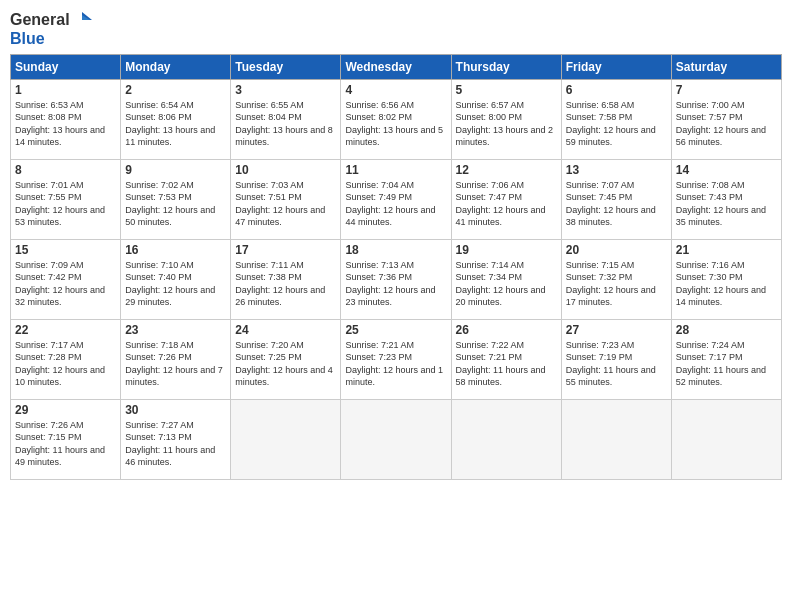  Describe the element at coordinates (176, 204) in the screenshot. I see `day-info: Sunrise: 7:02 AMSunset: 7:53 PMDaylight:…` at that location.